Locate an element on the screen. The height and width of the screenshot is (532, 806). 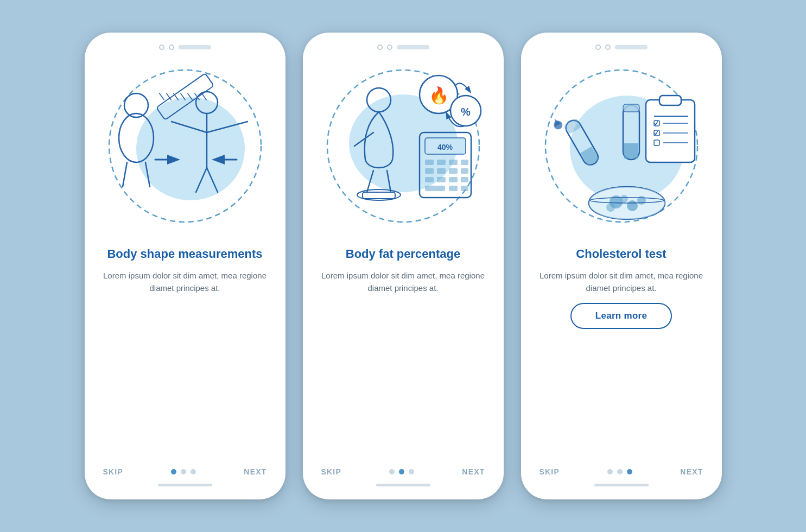
phone-3-content: Cholesterol test Lorem ipsum dolor sit d… is located at coordinates (621, 357).